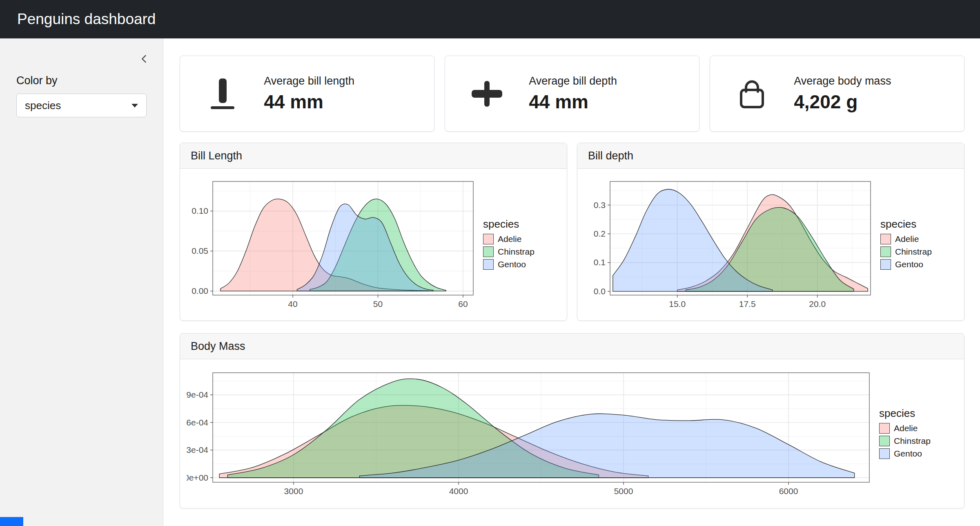 Image resolution: width=980 pixels, height=526 pixels. What do you see at coordinates (842, 102) in the screenshot?
I see `value-box-value: 4,202 g` at bounding box center [842, 102].